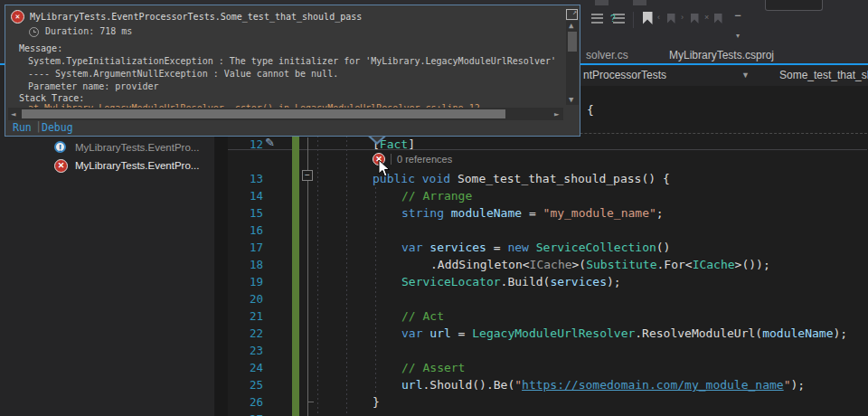  I want to click on indent-lines-icon, so click(597, 20).